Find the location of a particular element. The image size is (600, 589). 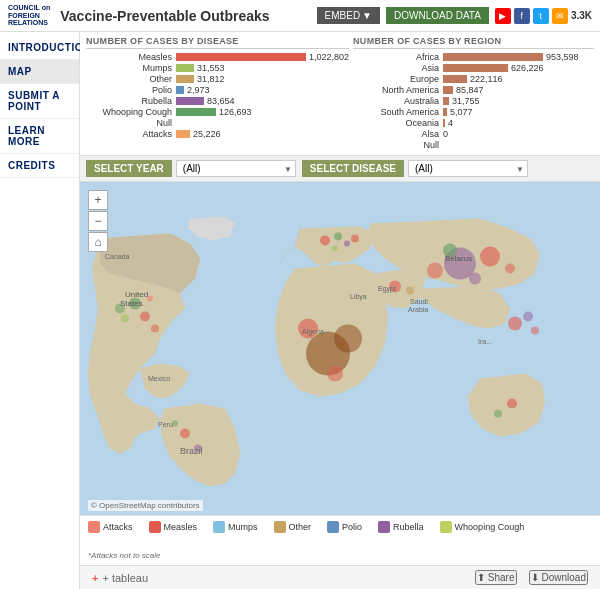

mumps-bar is located at coordinates (185, 68).